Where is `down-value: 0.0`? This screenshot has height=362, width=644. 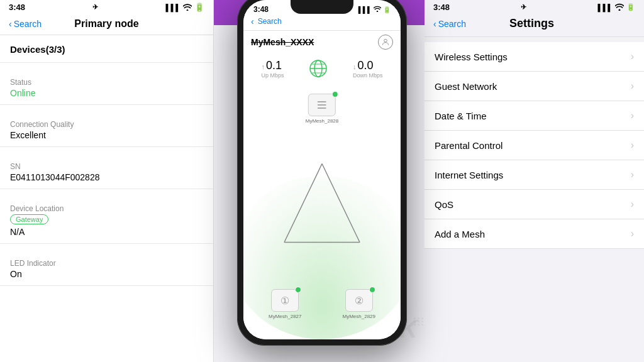 down-value: 0.0 is located at coordinates (366, 65).